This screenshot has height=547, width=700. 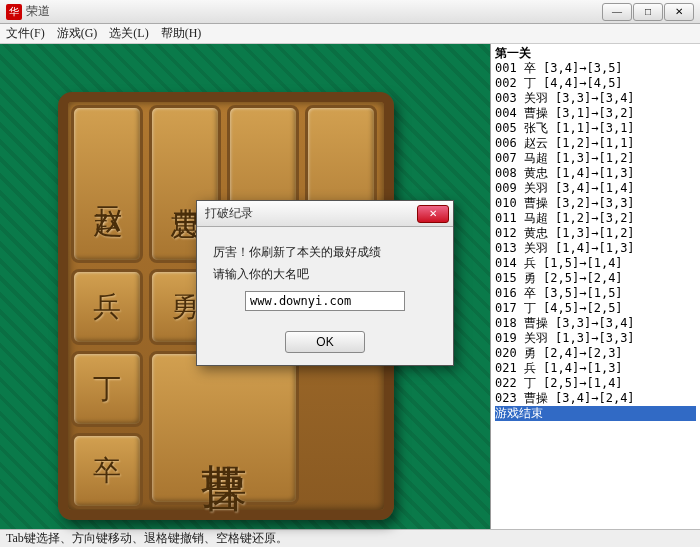 What do you see at coordinates (128, 34) in the screenshot?
I see `menu-level: 选关(L)` at bounding box center [128, 34].